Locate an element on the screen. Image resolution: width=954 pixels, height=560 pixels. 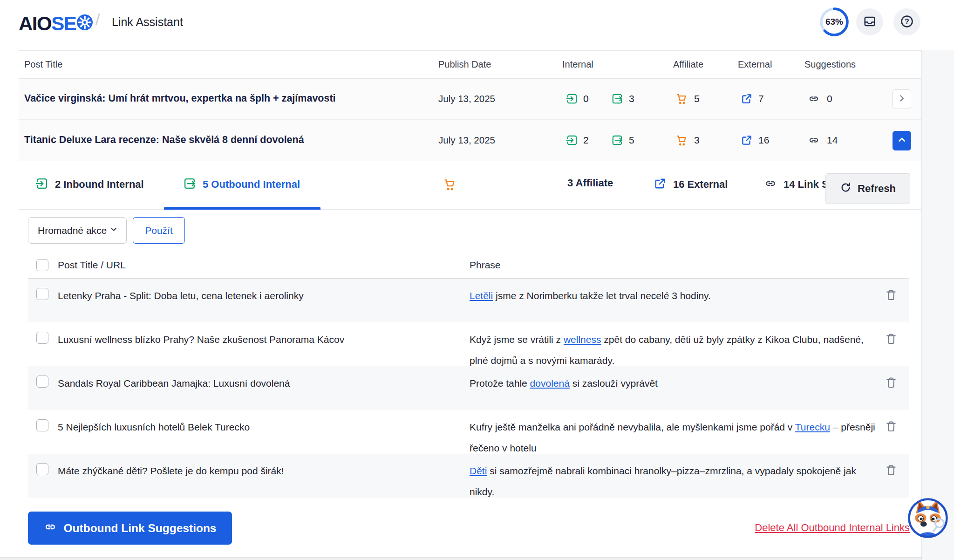
affiliate-count: 3 is located at coordinates (697, 140).